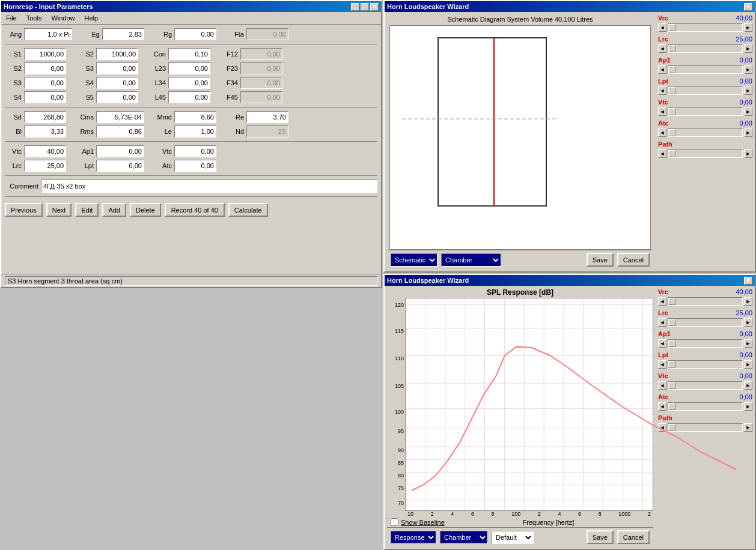  I want to click on nd-input, so click(267, 131).